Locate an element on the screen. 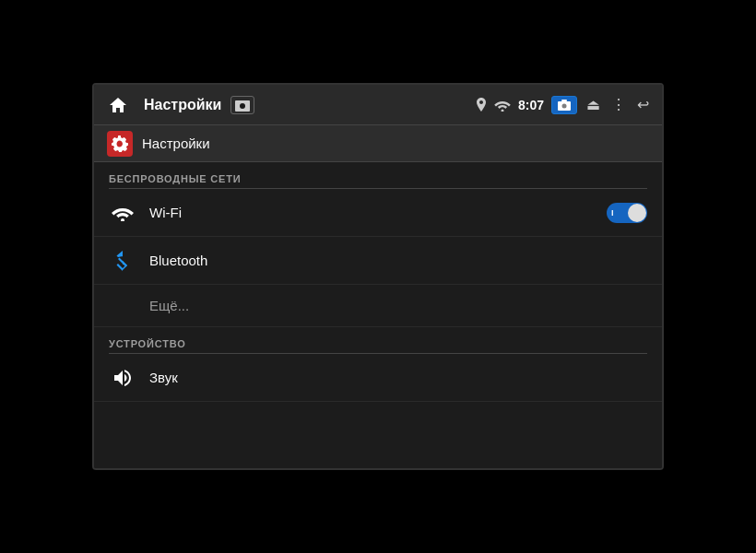 The width and height of the screenshot is (756, 553). clock: 8:07 is located at coordinates (531, 105).